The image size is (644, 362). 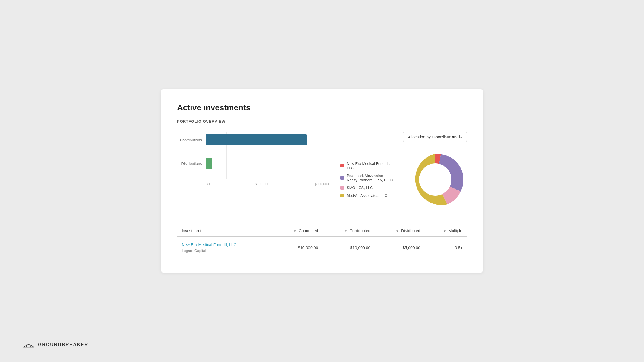 What do you see at coordinates (404, 171) in the screenshot?
I see `donut-section: Allocation by Contribution ⇅ New Era Med…` at bounding box center [404, 171].